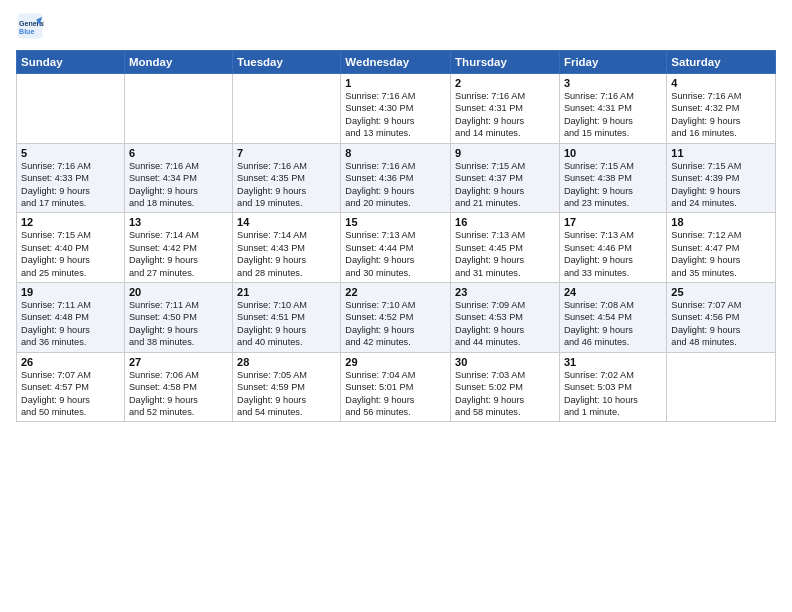  Describe the element at coordinates (286, 324) in the screenshot. I see `day-info: Sunrise: 7:10 AM Sunset: 4:51 PM Dayligh…` at that location.